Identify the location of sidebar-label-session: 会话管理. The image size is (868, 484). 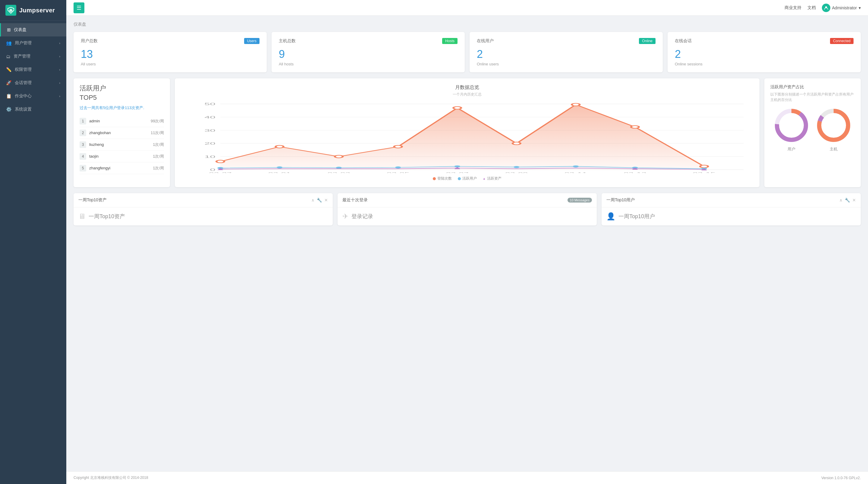
(23, 83).